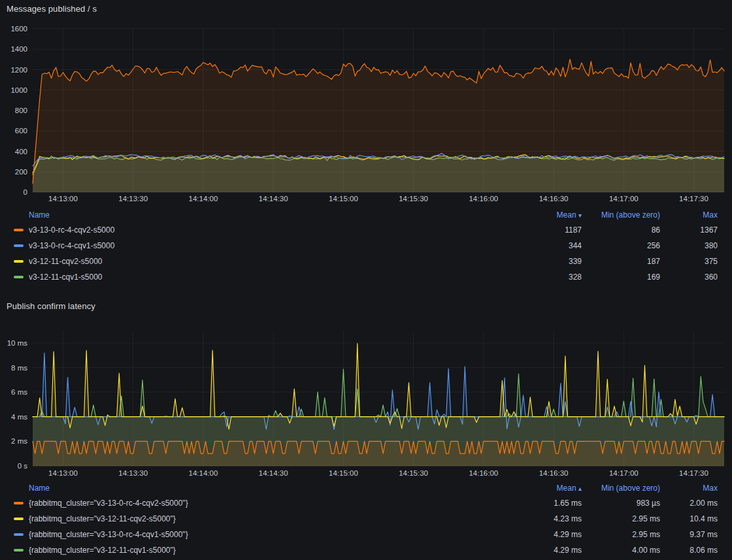 The width and height of the screenshot is (732, 560). I want to click on series-name: v3-12-11-cqv2-s5000, so click(273, 261).